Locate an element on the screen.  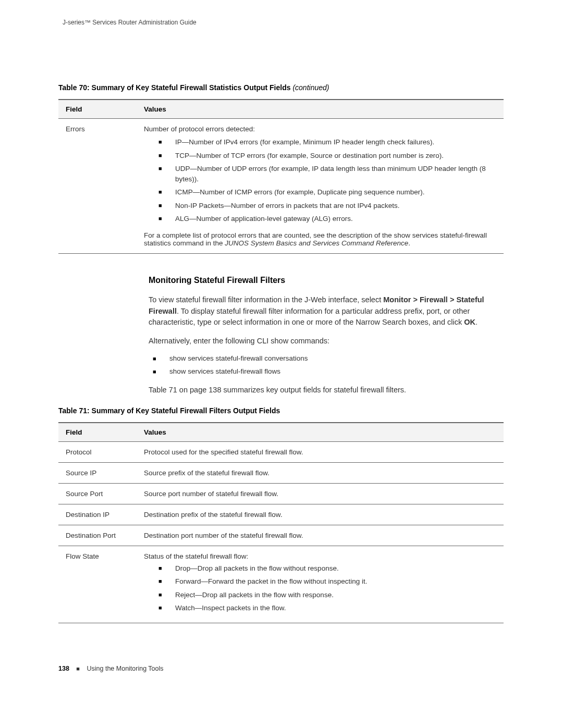
table70-row-field: Errors is located at coordinates (97, 187).